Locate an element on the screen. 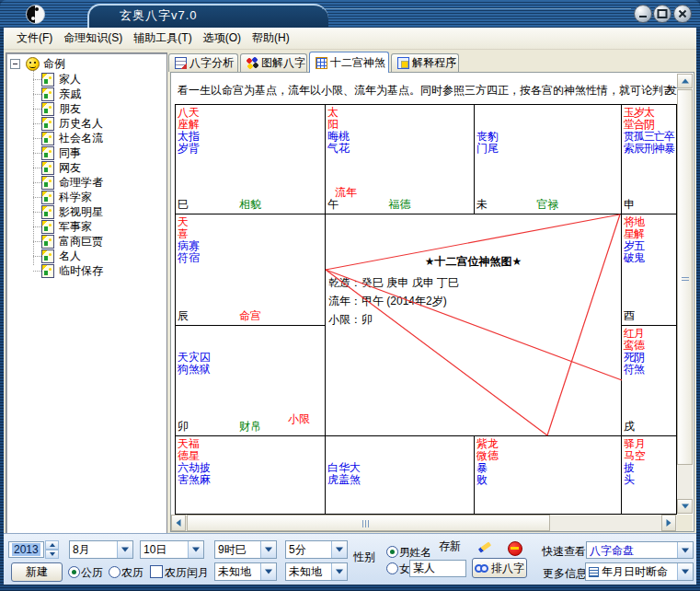 Image resolution: width=700 pixels, height=591 pixels. edit-pencil-icon is located at coordinates (485, 547).